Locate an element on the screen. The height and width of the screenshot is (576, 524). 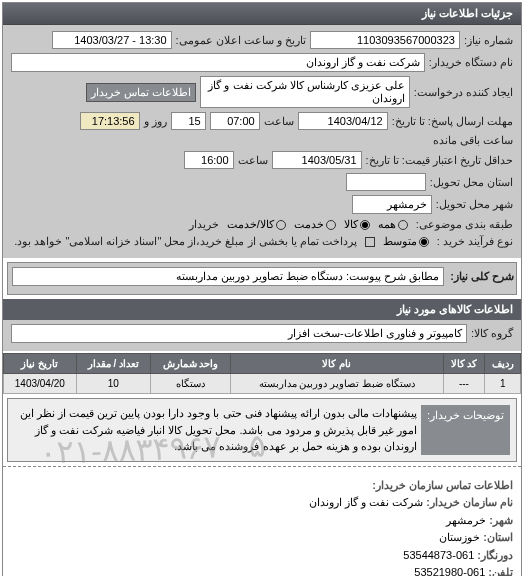
creator-label: ایجاد کننده درخواست: is located at coordinates (464, 92).